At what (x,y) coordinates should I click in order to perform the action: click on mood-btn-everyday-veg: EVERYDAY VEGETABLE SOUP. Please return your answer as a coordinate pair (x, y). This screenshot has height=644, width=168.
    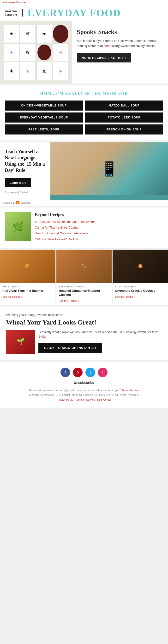
    Looking at the image, I should click on (44, 118).